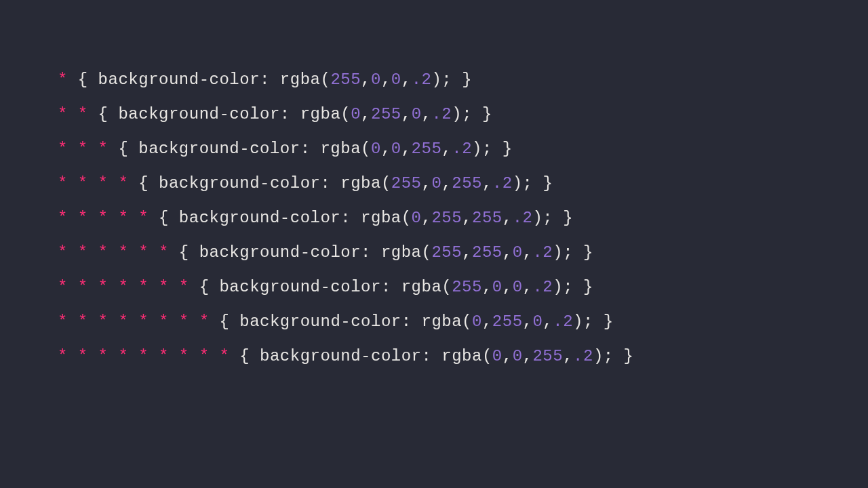  Describe the element at coordinates (434, 322) in the screenshot. I see `code-line: * * * * * * * * { background-color: rgba…` at that location.